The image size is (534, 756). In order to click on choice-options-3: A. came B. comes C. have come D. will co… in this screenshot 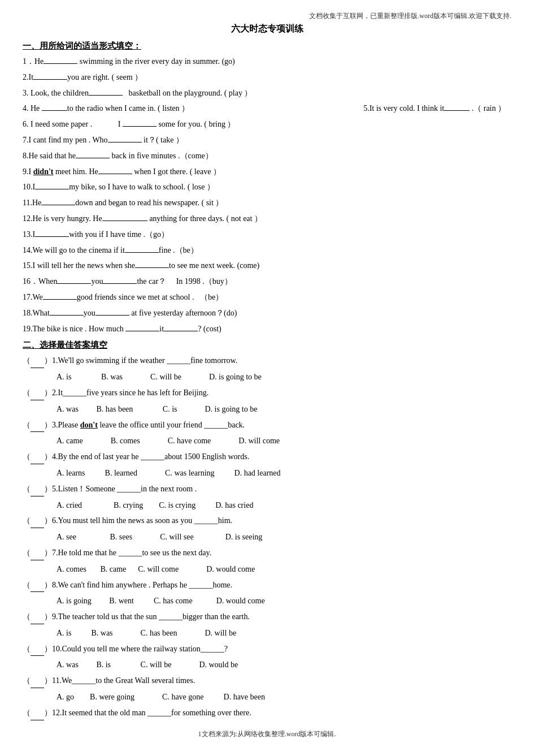, I will do `click(284, 441)`.